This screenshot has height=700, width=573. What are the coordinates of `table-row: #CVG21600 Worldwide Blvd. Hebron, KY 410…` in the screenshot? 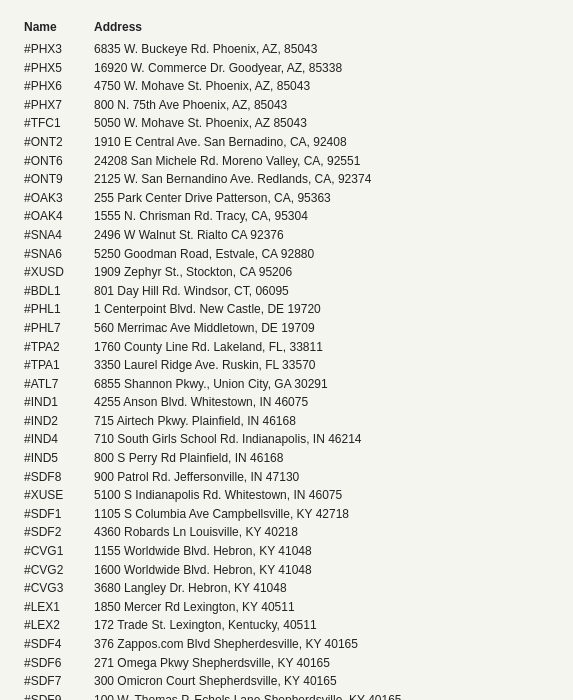 It's located at (286, 570).